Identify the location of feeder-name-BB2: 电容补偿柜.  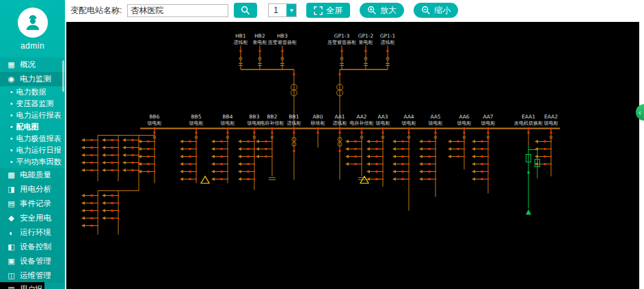
(272, 123).